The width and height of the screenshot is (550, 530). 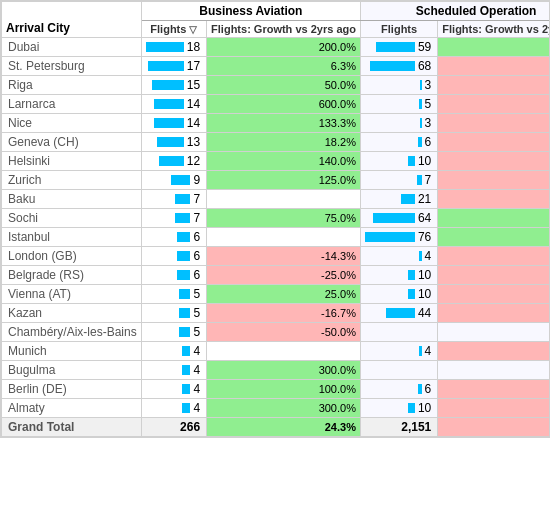 I want to click on biz-flights-cell: 15, so click(x=174, y=86).